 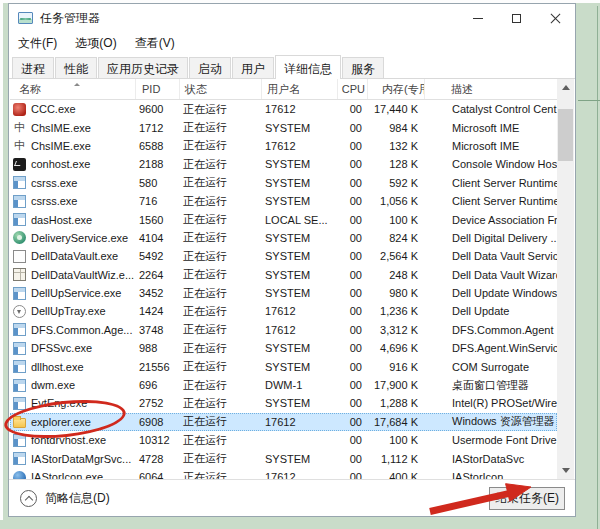 I want to click on table-row: csrss.exe 716 正在运行 SYSTEM 00 1,056 K Cli…, so click(x=284, y=201).